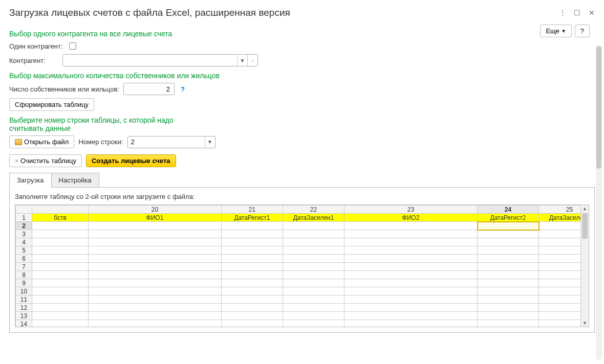 This screenshot has width=604, height=364. What do you see at coordinates (24, 324) in the screenshot?
I see `grid-row-header: 14` at bounding box center [24, 324].